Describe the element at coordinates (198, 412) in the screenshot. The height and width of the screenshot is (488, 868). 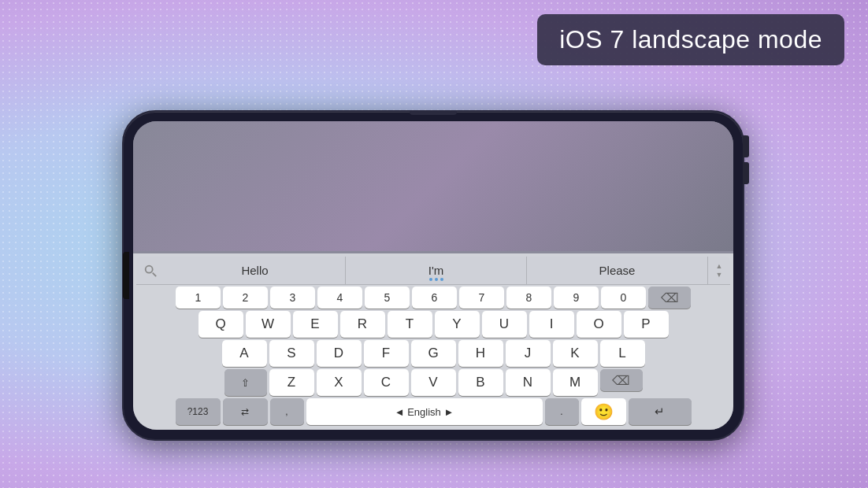
I see `key-123: ?123` at that location.